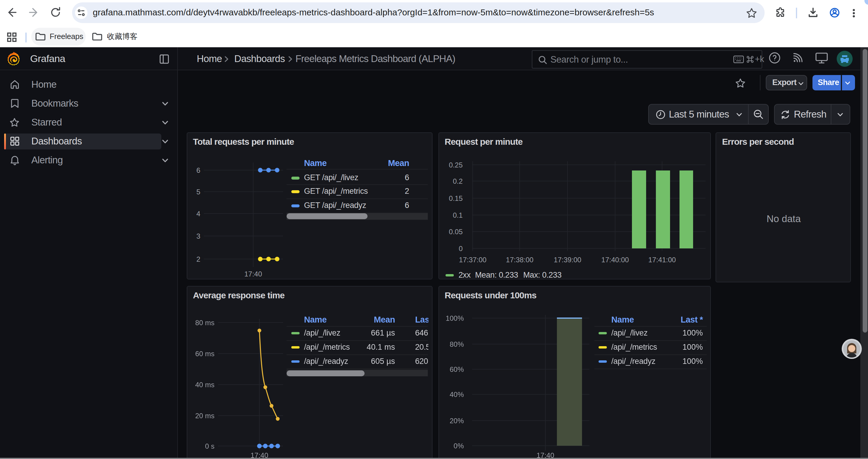  What do you see at coordinates (662, 259) in the screenshot?
I see `svg-text: 17:41:00` at bounding box center [662, 259].